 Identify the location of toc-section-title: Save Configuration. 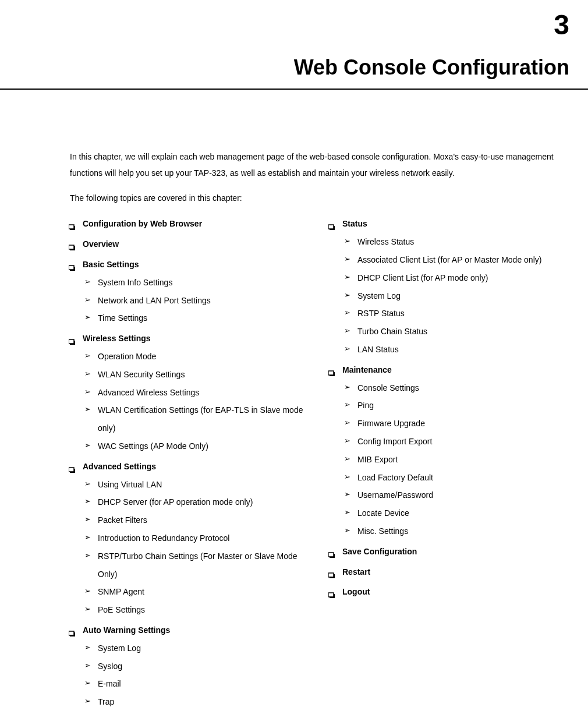
(451, 552).